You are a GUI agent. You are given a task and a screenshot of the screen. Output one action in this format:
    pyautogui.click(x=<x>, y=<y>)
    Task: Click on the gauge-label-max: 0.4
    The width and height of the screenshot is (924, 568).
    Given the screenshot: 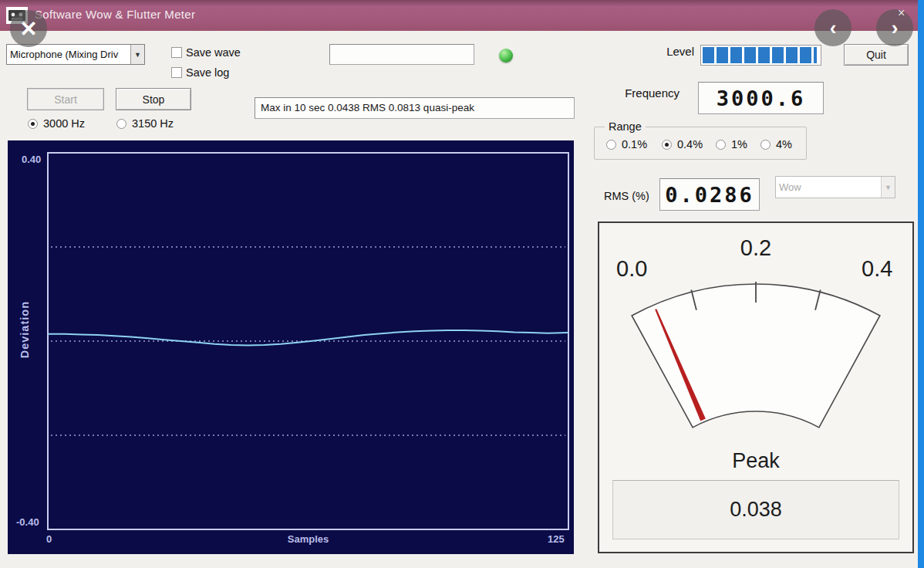 What is the action you would take?
    pyautogui.click(x=877, y=269)
    